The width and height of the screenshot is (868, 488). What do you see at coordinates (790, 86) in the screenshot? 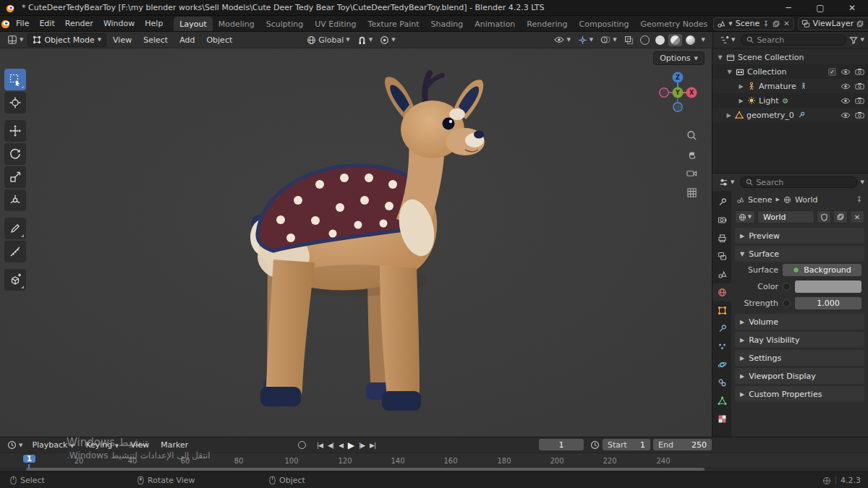
I see `outliner-row-armature: ▶ Armature` at bounding box center [790, 86].